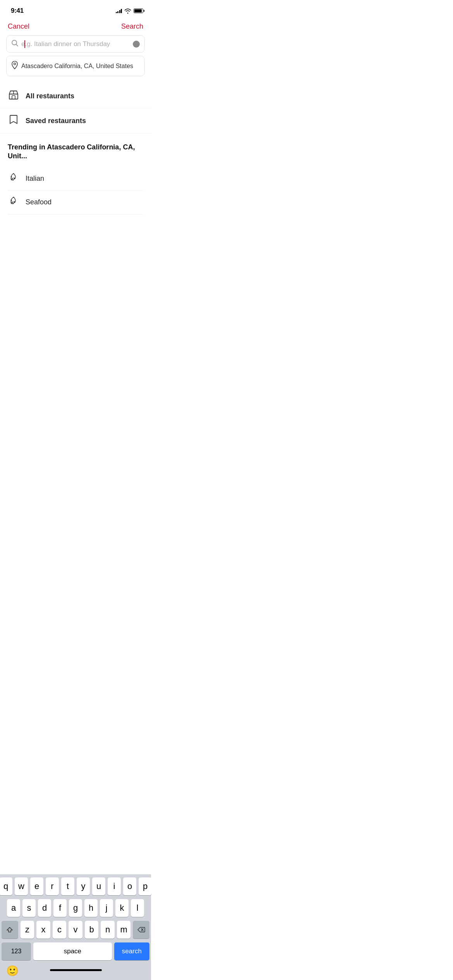  Describe the element at coordinates (35, 179) in the screenshot. I see `trending-italian-label: Italian` at that location.